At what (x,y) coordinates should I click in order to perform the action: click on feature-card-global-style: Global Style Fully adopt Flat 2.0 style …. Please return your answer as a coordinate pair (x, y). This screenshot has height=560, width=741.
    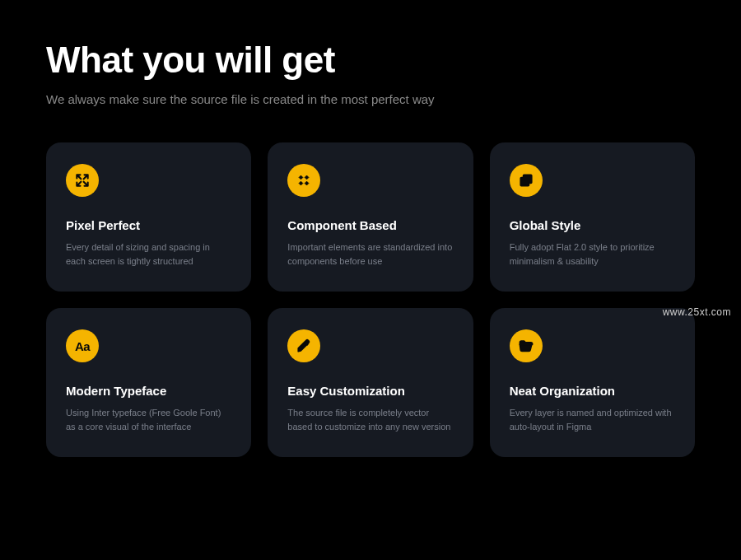
    Looking at the image, I should click on (593, 217).